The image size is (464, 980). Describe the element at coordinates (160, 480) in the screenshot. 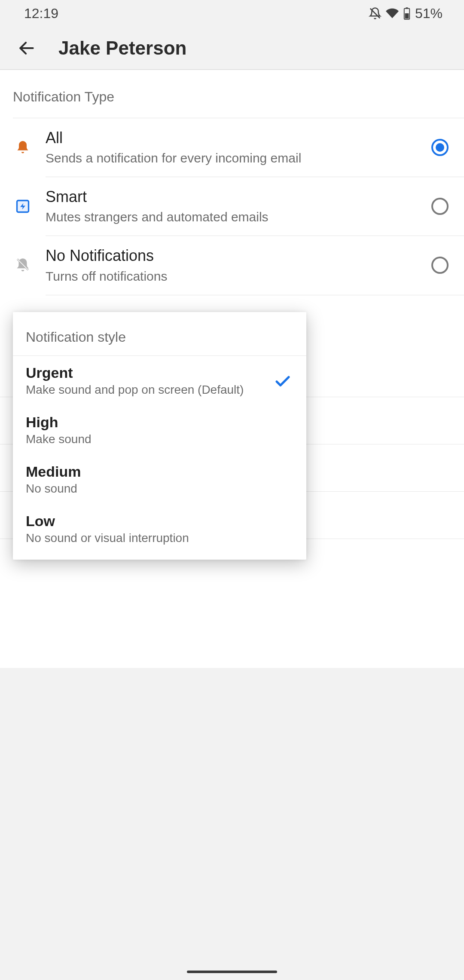

I see `popup-item-medium: Medium No sound` at that location.